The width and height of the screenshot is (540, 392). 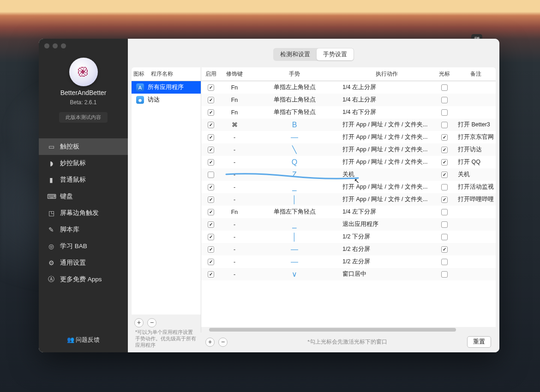 What do you see at coordinates (84, 93) in the screenshot?
I see `app-name: BetterAndBetter` at bounding box center [84, 93].